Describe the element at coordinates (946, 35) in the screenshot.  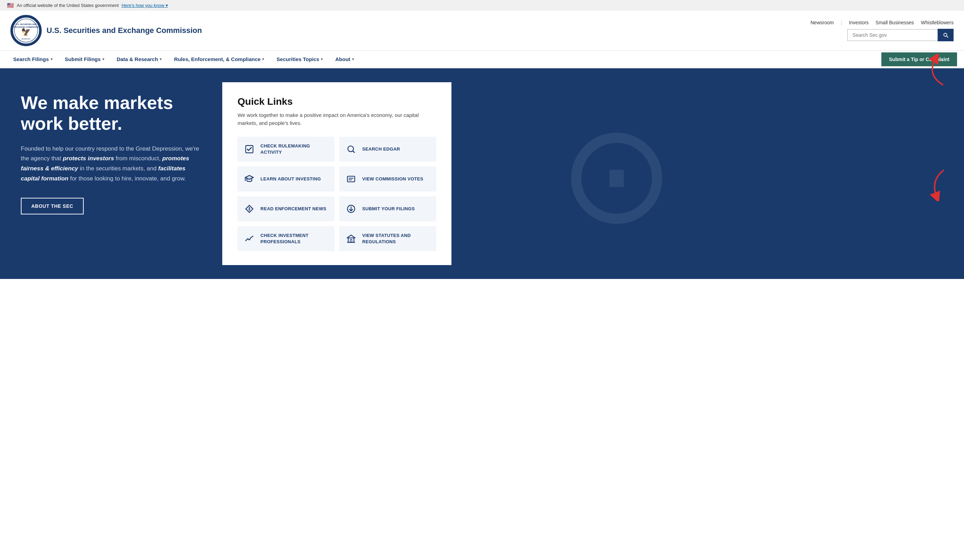
I see `search-button` at that location.